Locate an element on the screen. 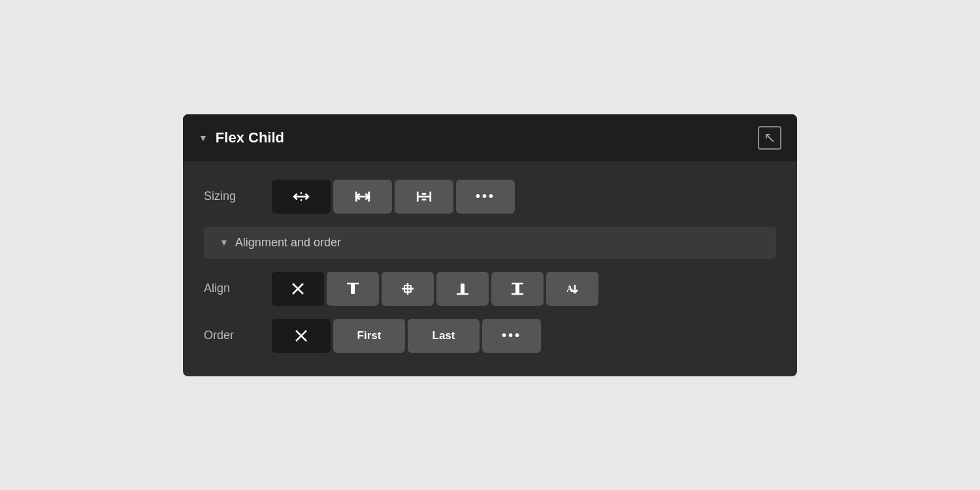 This screenshot has height=490, width=980. order-last-button: Last is located at coordinates (444, 336).